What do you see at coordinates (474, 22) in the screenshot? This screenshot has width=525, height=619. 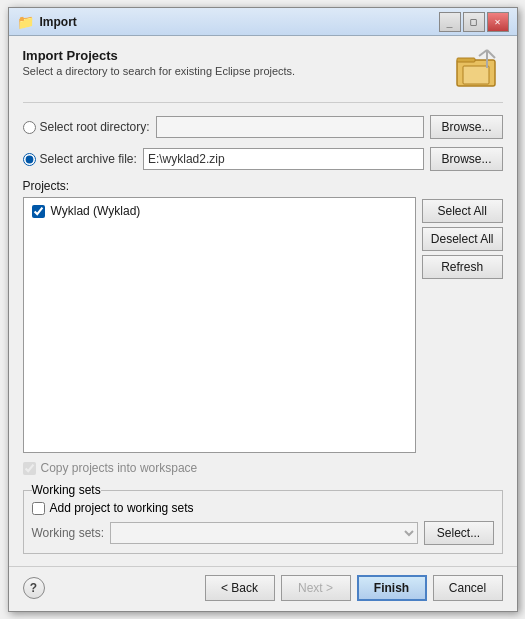 I see `maximize-button: □` at bounding box center [474, 22].